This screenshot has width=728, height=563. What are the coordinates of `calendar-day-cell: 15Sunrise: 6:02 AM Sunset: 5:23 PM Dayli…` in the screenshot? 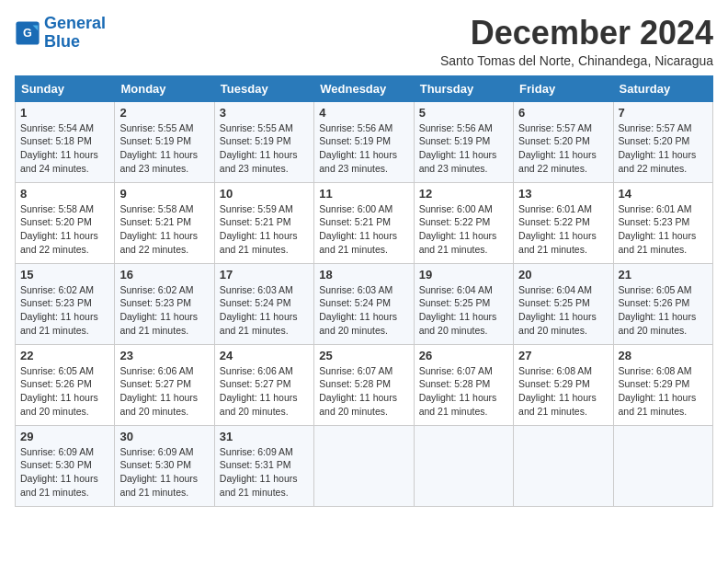 It's located at (65, 304).